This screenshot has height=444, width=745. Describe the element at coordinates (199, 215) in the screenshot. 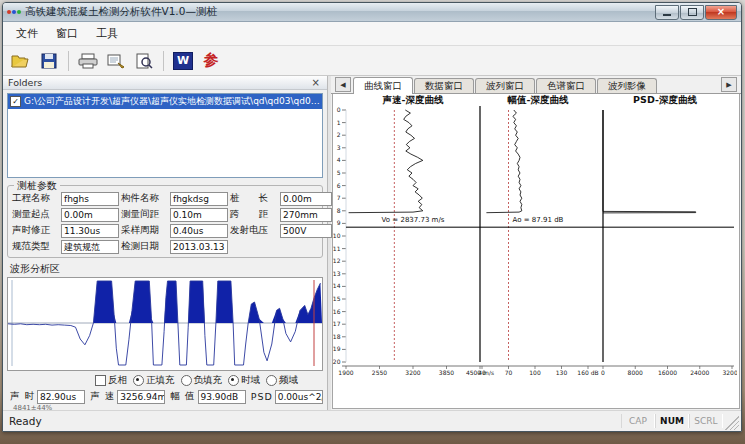

I see `measure-interval-field: 0.10m` at that location.